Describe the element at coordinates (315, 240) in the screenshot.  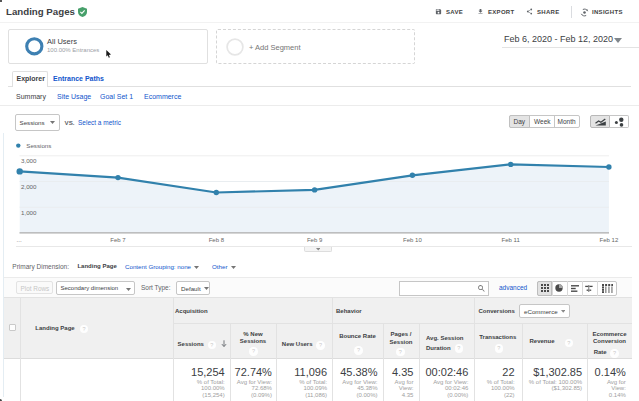
I see `svg-text: Feb 9` at that location.